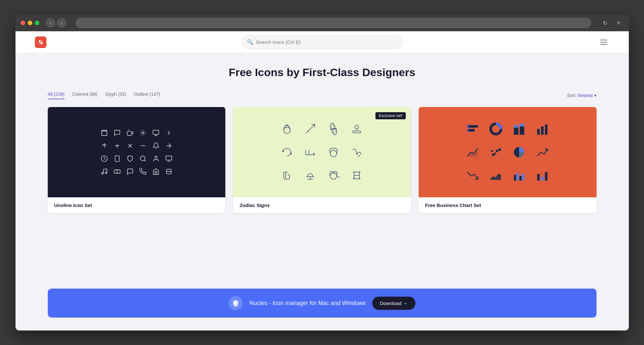 The height and width of the screenshot is (345, 644). What do you see at coordinates (572, 95) in the screenshot?
I see `sort-label: Sort:` at bounding box center [572, 95].